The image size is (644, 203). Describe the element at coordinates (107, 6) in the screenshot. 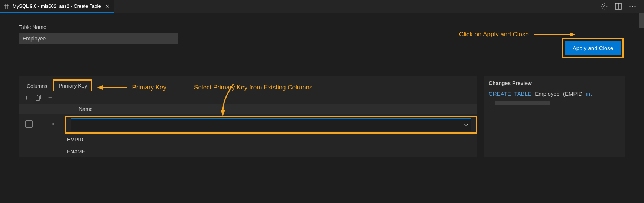

I see `close-icon: ✕` at that location.